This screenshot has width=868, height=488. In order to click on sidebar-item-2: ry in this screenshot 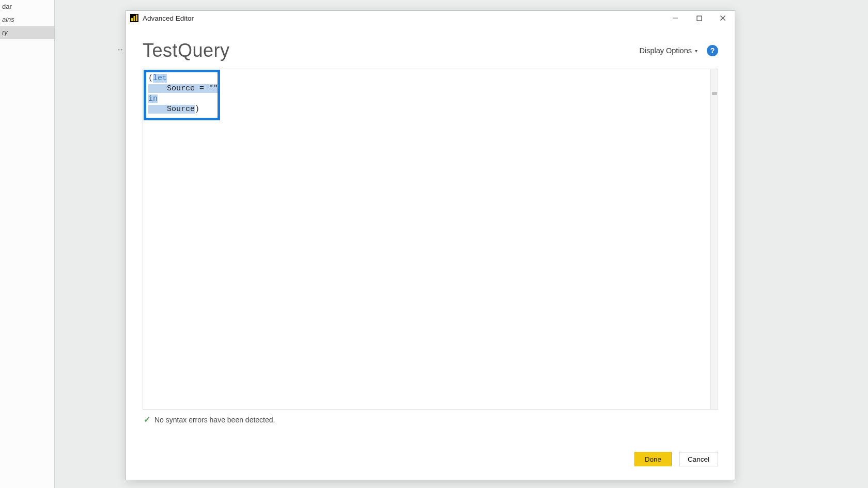, I will do `click(27, 32)`.